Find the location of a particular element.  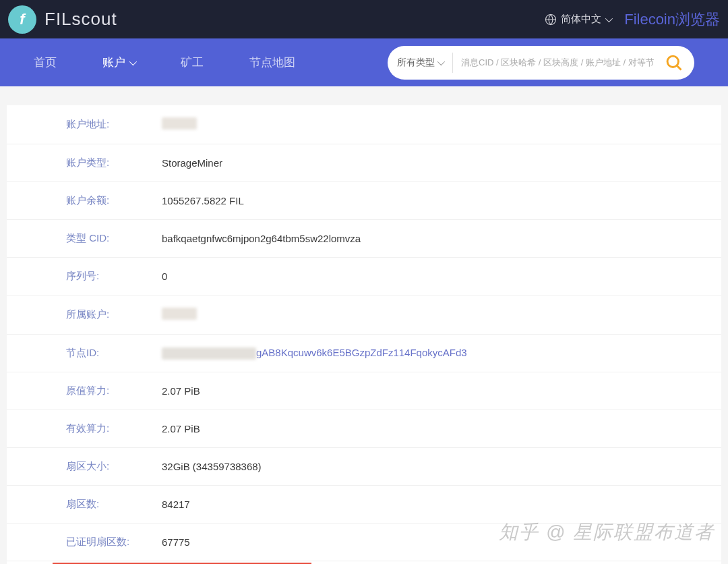

detail-label: 节点ID: is located at coordinates (84, 354).